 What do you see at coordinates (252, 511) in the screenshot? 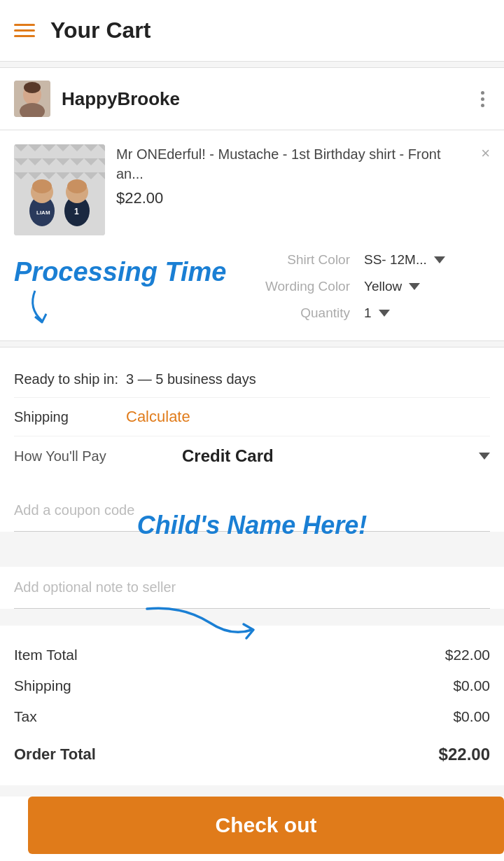
I see `coupon-section` at bounding box center [252, 511].